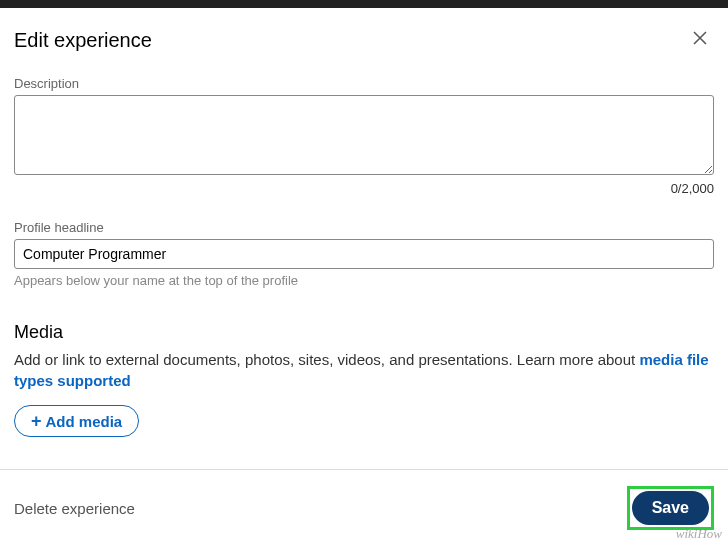 This screenshot has height=546, width=728. Describe the element at coordinates (84, 422) in the screenshot. I see `add-media-label: Add media` at that location.